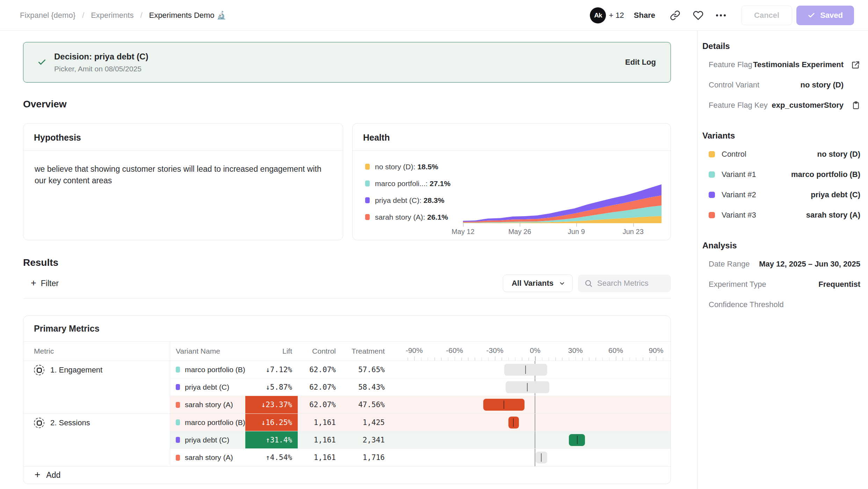 The image size is (868, 489). Describe the element at coordinates (756, 175) in the screenshot. I see `variant-label: Variant #1` at that location.